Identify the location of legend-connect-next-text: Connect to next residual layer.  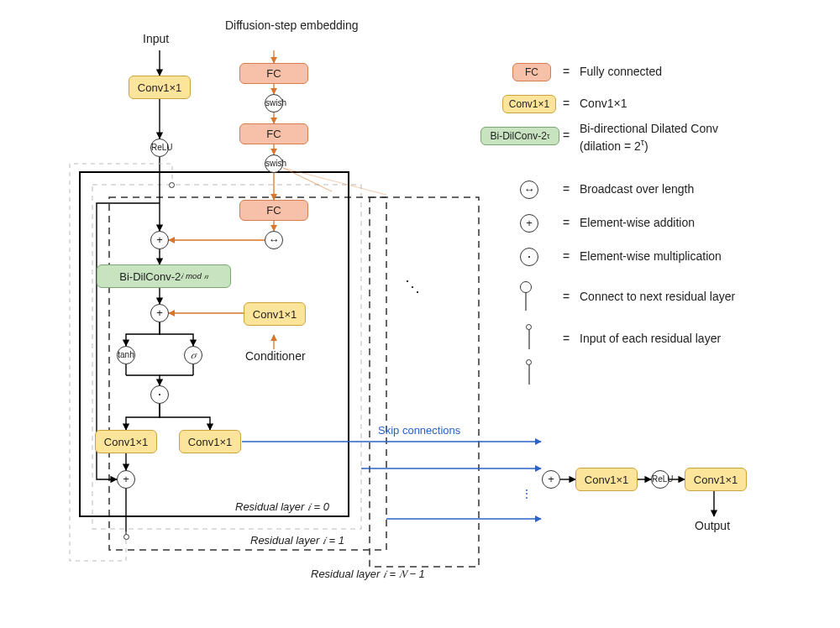
(657, 296).